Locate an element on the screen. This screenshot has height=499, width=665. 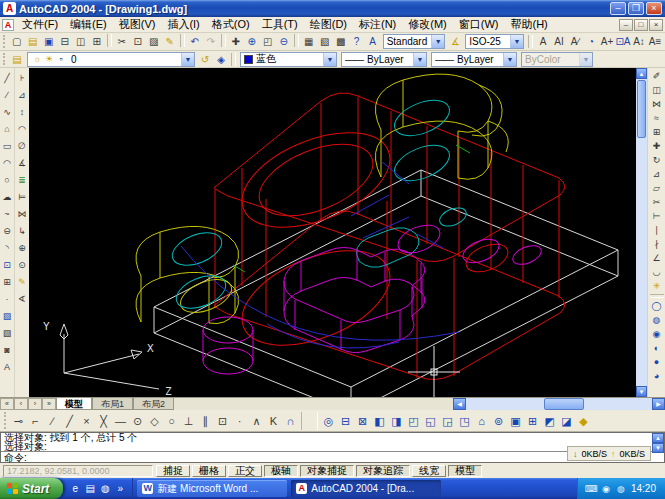
quick-dimension-icon: ≣ is located at coordinates (22, 180).